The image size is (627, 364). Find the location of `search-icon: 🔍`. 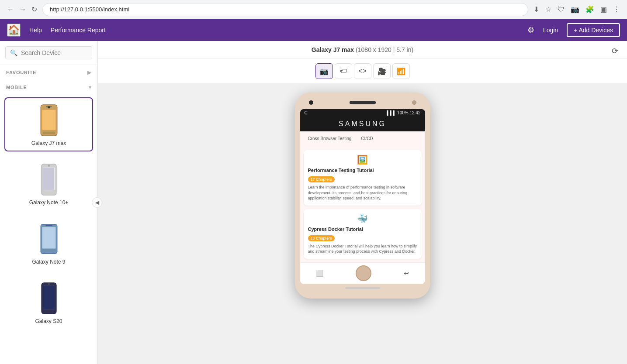

search-icon: 🔍 is located at coordinates (14, 53).